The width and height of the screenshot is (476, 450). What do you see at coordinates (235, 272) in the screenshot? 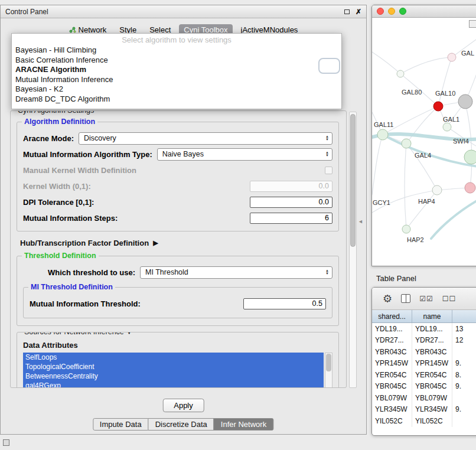
I see `which-threshold-value: MI Threshold` at bounding box center [235, 272].